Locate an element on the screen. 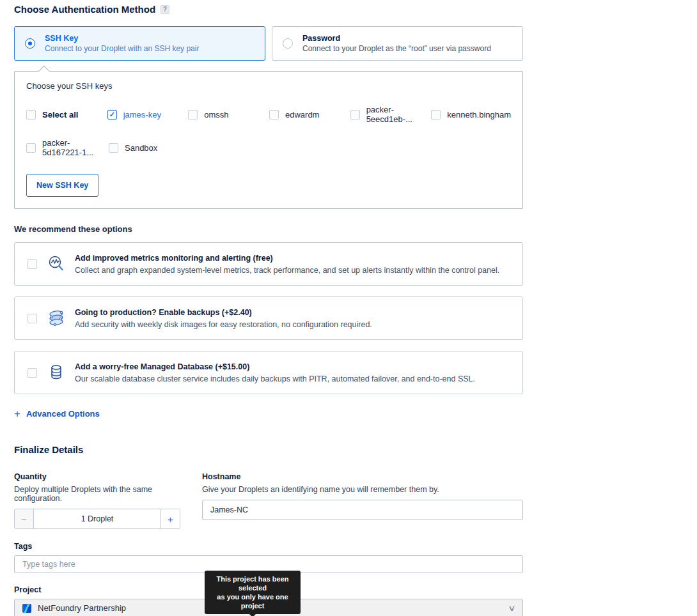 The height and width of the screenshot is (616, 697). option-description: Collect and graph expanded system-level … is located at coordinates (287, 270).